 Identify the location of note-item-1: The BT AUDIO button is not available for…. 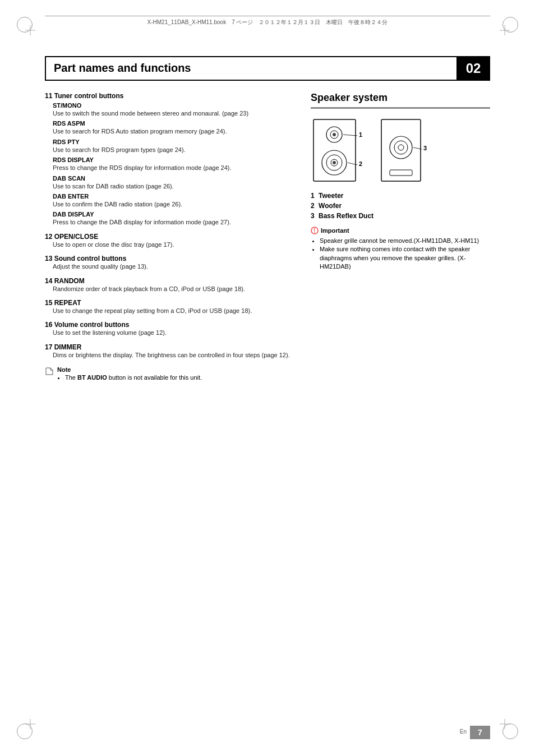
(133, 377).